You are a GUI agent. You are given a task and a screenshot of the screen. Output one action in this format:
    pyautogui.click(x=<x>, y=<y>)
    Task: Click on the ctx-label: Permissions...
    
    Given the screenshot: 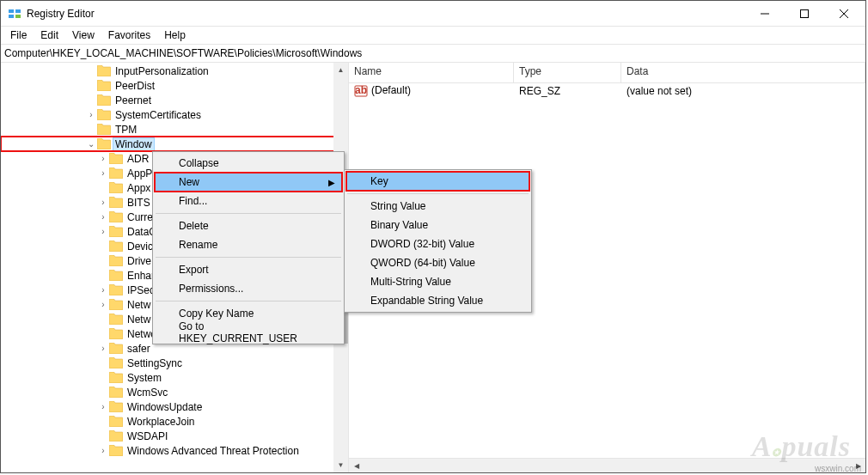 What is the action you would take?
    pyautogui.click(x=211, y=289)
    